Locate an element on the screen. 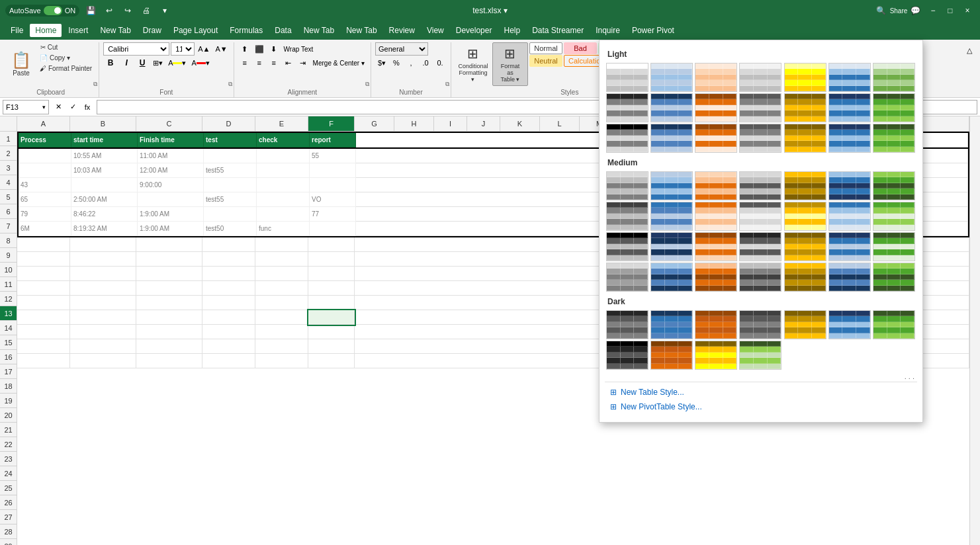  menu-view: View is located at coordinates (435, 30).